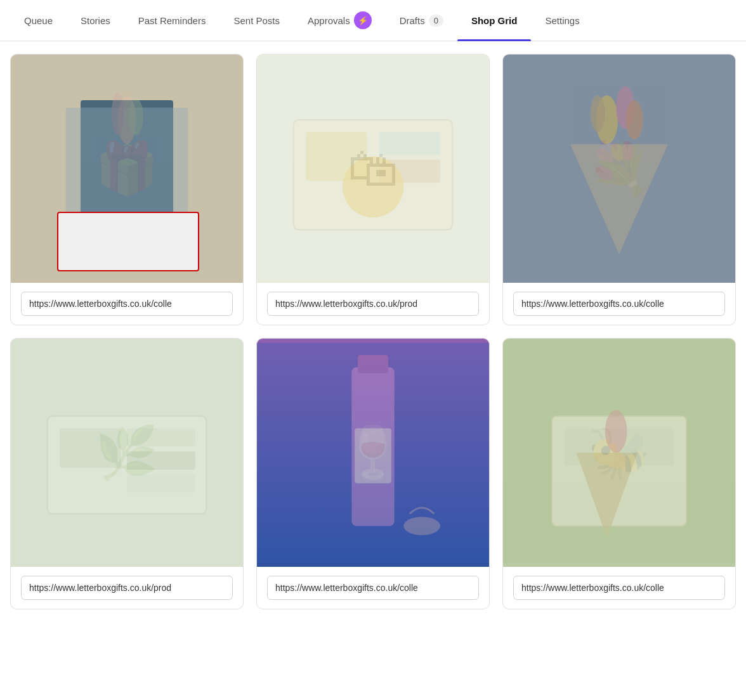  Describe the element at coordinates (619, 453) in the screenshot. I see `product-image-6: 🐝` at that location.